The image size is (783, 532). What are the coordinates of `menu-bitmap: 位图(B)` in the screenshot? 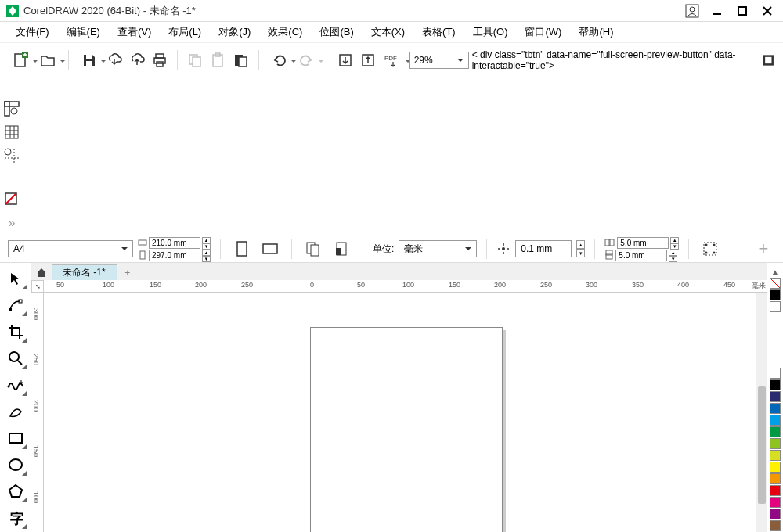 It's located at (337, 32).